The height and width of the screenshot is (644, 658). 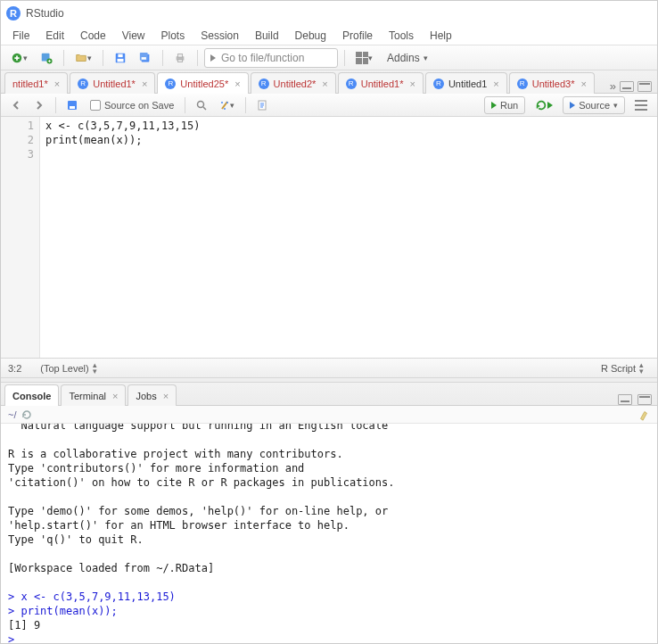 What do you see at coordinates (644, 415) in the screenshot?
I see `clear-console-icon` at bounding box center [644, 415].